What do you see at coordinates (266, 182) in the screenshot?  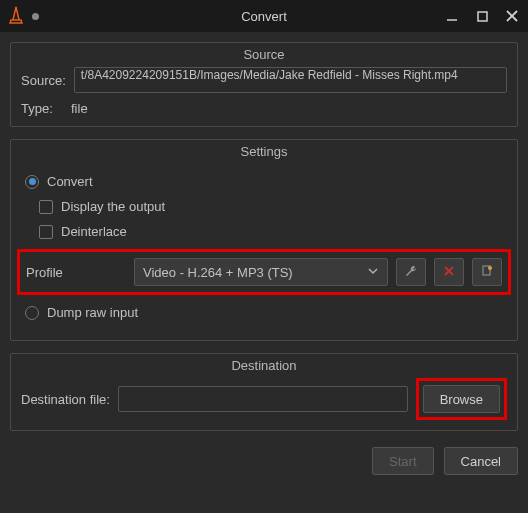 I see `convert-radio: Convert` at bounding box center [266, 182].